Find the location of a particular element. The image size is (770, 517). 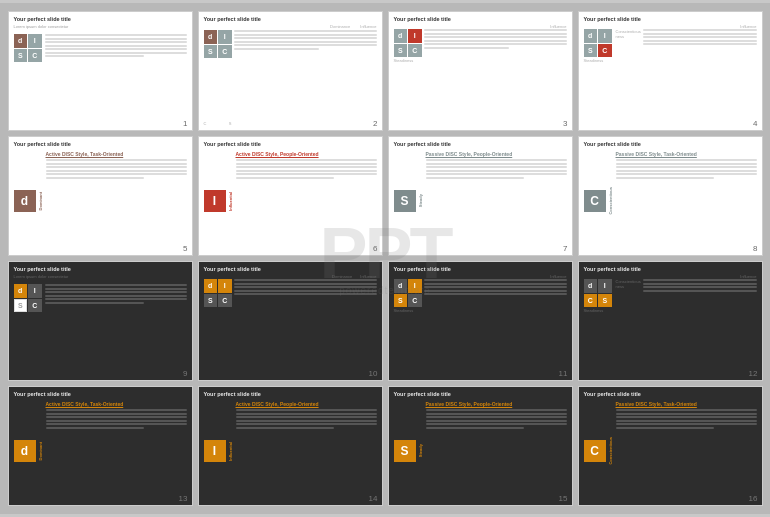

slide-14: Your perfect slide title I Influential A… is located at coordinates (290, 446).